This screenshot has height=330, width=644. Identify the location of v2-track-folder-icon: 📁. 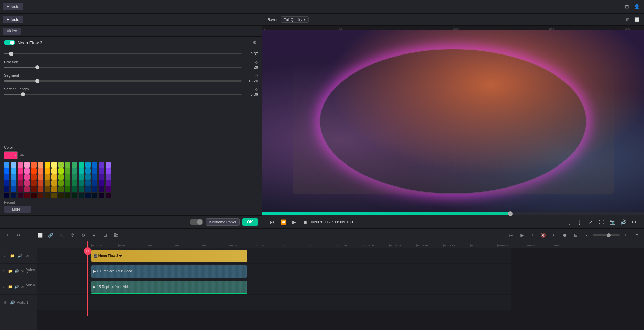
(10, 271).